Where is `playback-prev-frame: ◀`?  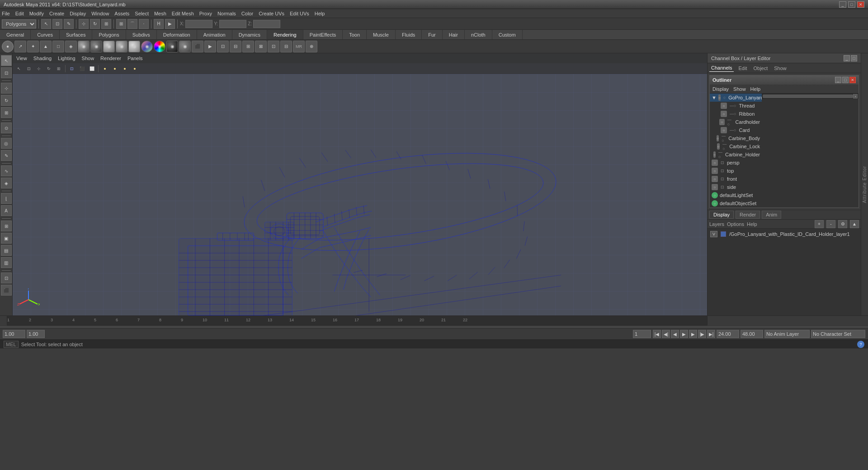
playback-prev-frame: ◀ is located at coordinates (675, 334).